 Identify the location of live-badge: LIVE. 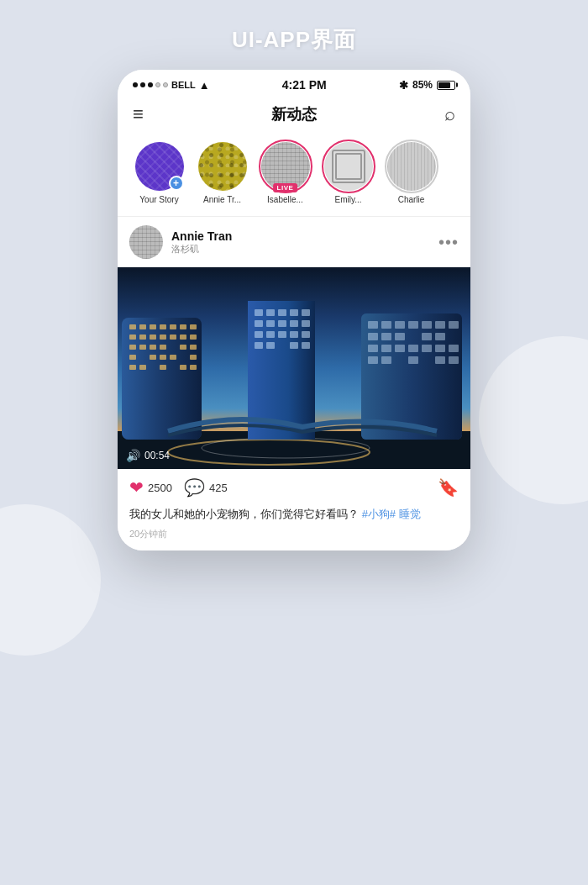
(286, 188).